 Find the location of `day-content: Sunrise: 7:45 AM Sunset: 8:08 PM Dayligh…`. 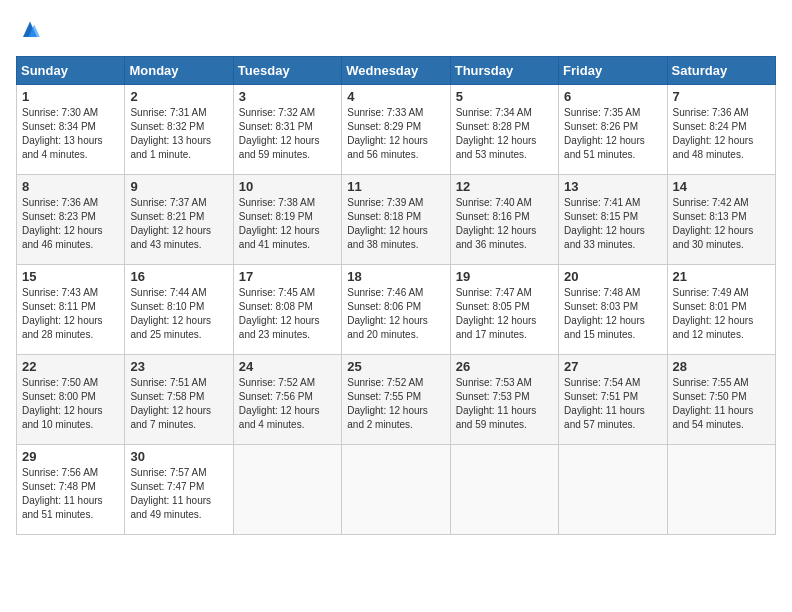

day-content: Sunrise: 7:45 AM Sunset: 8:08 PM Dayligh… is located at coordinates (288, 314).